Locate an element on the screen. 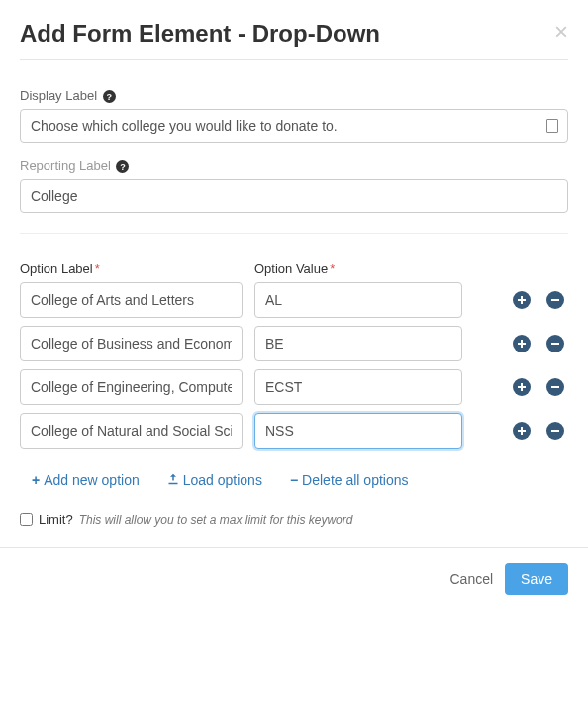 This screenshot has width=588, height=704. limit-checkbox is located at coordinates (26, 519).